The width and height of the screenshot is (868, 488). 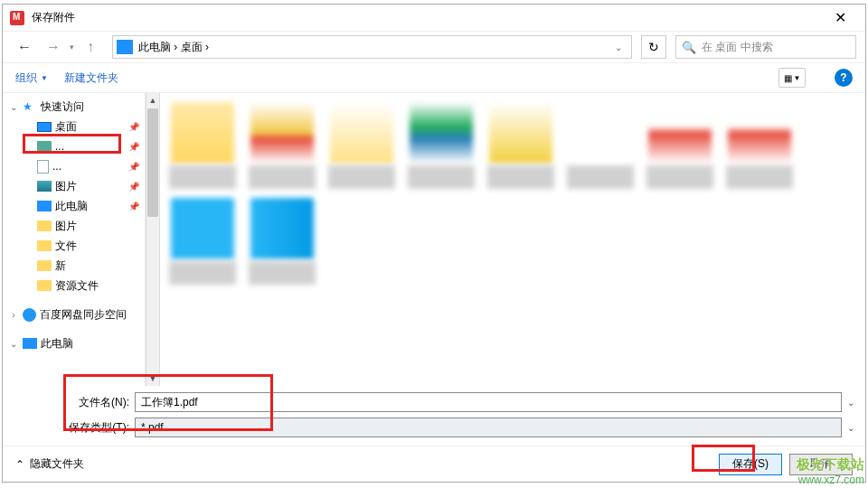 What do you see at coordinates (434, 18) in the screenshot?
I see `titlebar: 保存附件 ✕` at bounding box center [434, 18].